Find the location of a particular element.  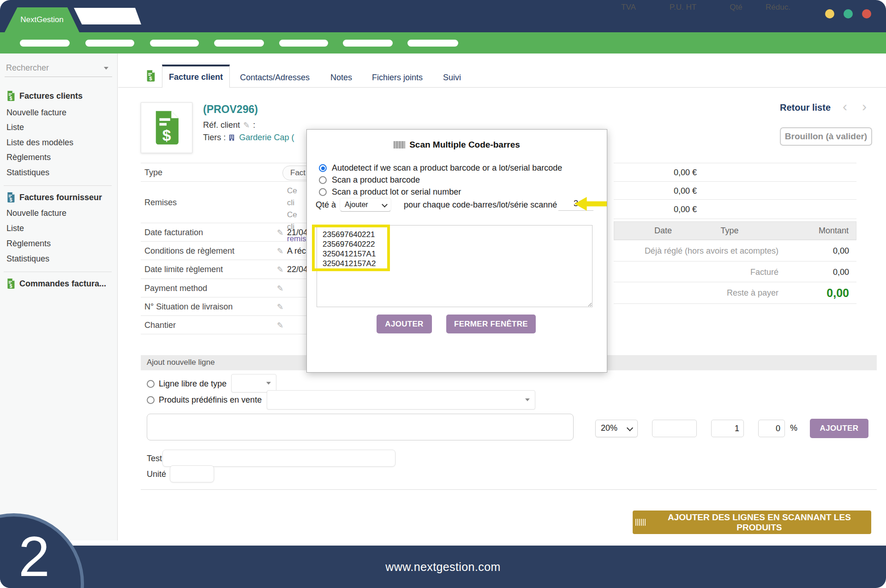

section-title: Factures fournisseur is located at coordinates (61, 197).